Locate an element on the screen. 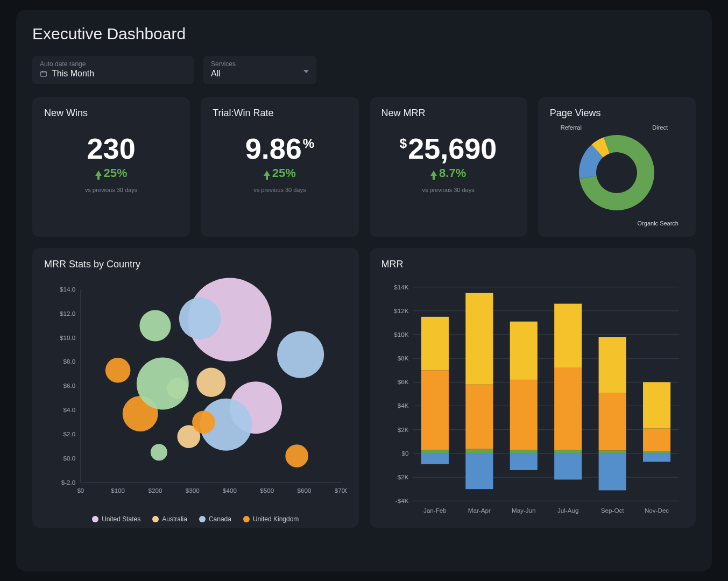 The image size is (728, 581). kpi-value: $25,690 is located at coordinates (449, 148).